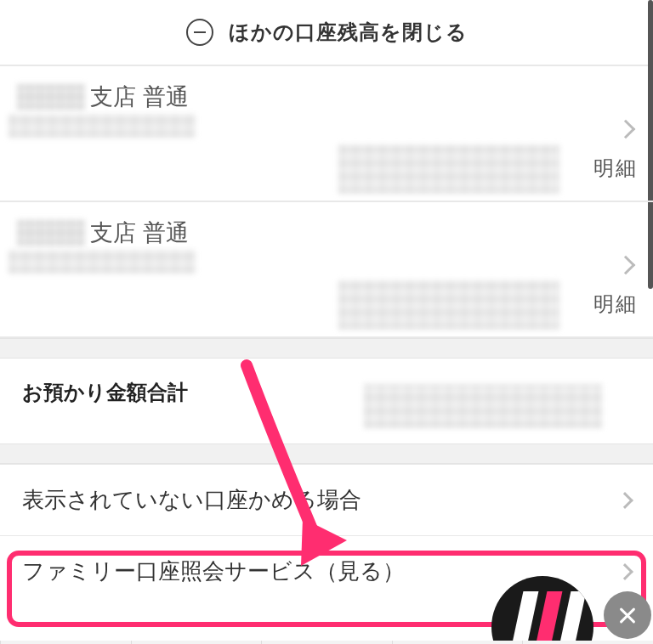 This screenshot has width=653, height=644. Describe the element at coordinates (326, 500) in the screenshot. I see `missing-account-link: 表示されていない口座かめる場合` at that location.